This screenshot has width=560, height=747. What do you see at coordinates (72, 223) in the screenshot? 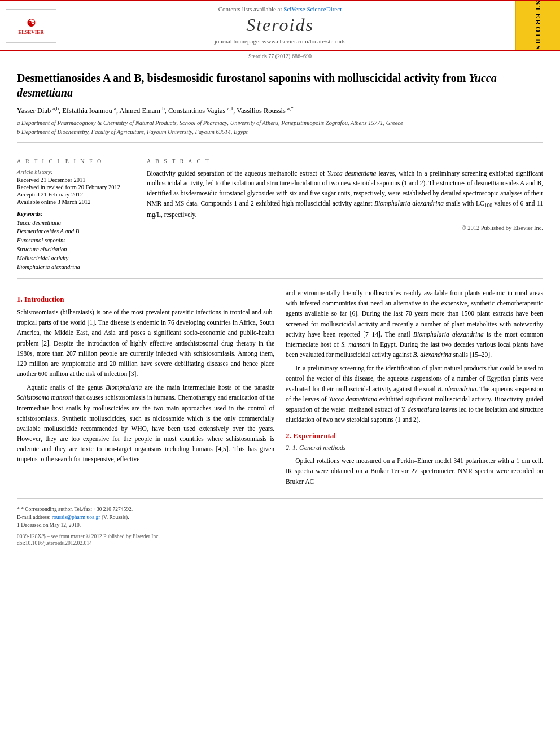
I see `keyword-1: Yucca desmettiana` at bounding box center [72, 223].